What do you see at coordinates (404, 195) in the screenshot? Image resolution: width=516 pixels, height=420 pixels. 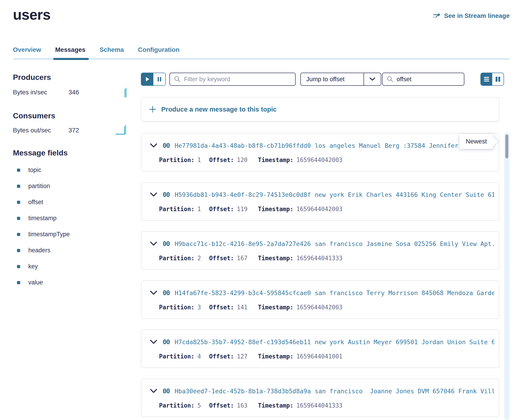 I see `message-value-preview: new york Erik Charles 443166 King Center…` at bounding box center [404, 195].